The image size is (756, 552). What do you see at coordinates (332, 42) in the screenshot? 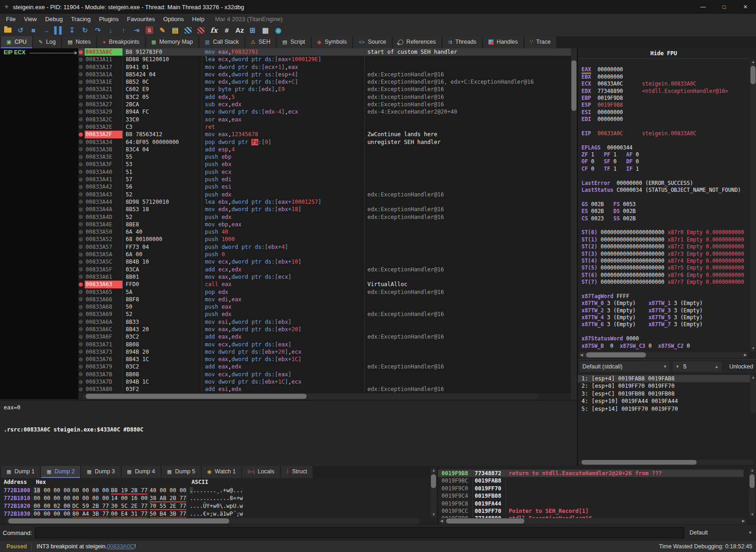
I see `tab-symbols: ◉Symbols` at bounding box center [332, 42].